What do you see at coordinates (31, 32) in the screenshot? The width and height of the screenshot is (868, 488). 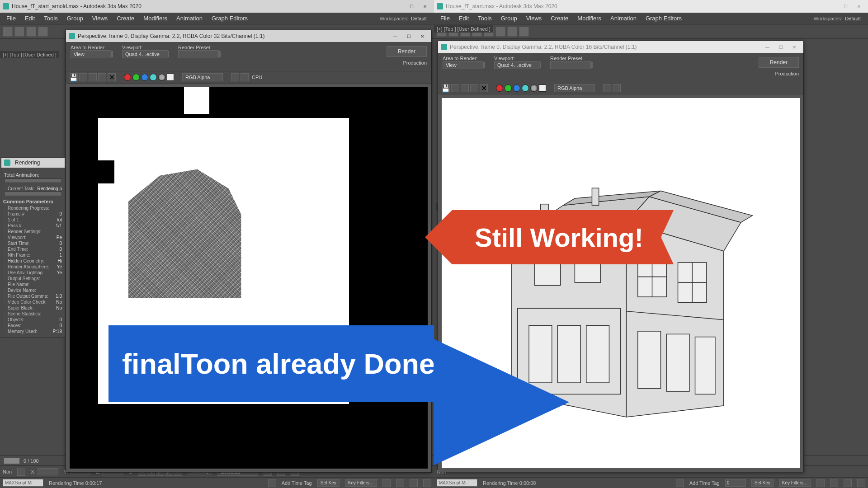 I see `link-icon` at bounding box center [31, 32].